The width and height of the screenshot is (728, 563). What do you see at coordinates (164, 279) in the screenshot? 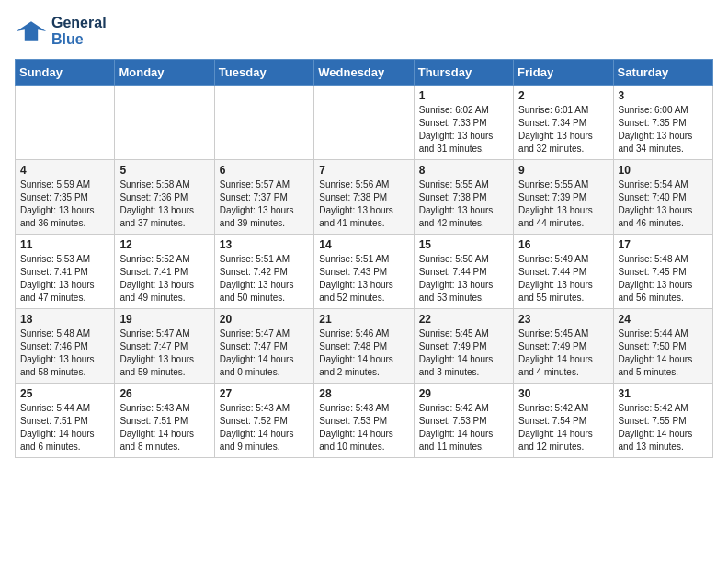
I see `day-info: Sunrise: 5:52 AM Sunset: 7:41 PM Dayligh…` at bounding box center [164, 279].